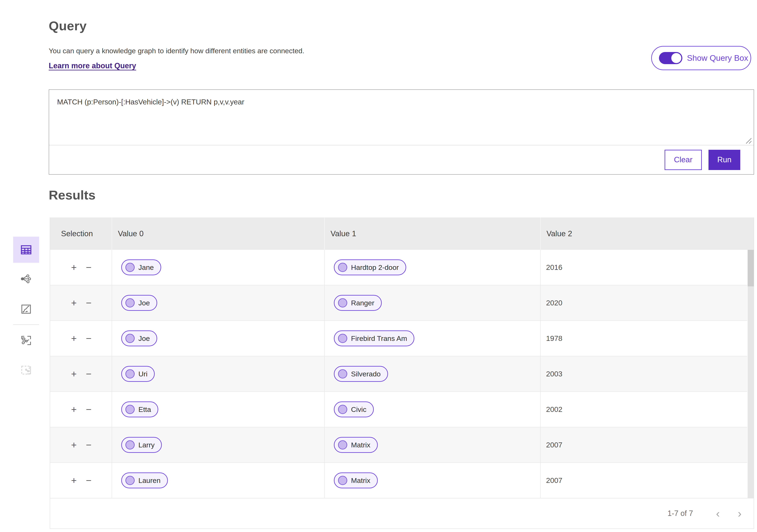 This screenshot has height=532, width=757. Describe the element at coordinates (402, 234) in the screenshot. I see `table-header-row: Selection Value 0 Value 1 Value 2` at that location.